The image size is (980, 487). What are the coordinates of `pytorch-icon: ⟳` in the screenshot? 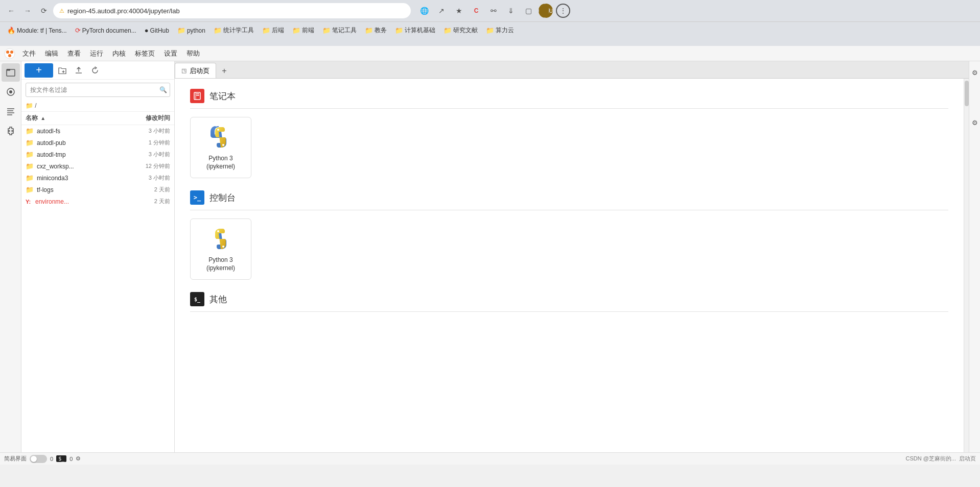 It's located at (78, 31).